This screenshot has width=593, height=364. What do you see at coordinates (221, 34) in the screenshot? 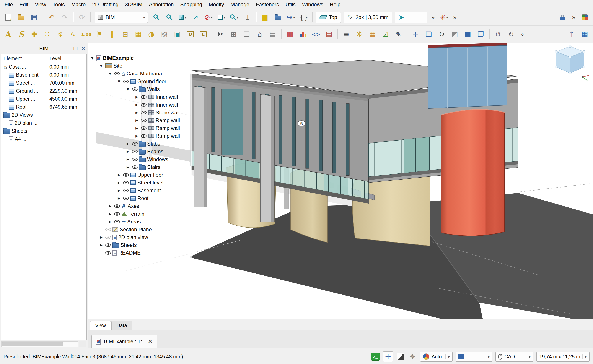
I see `cut-tool-icon: ✂` at bounding box center [221, 34].